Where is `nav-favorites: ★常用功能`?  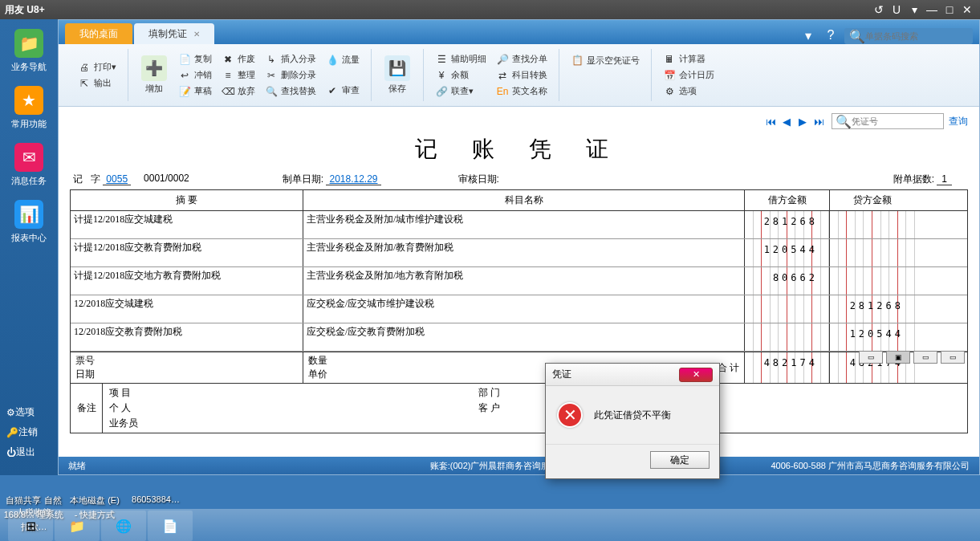
nav-favorites: ★常用功能 is located at coordinates (29, 109).